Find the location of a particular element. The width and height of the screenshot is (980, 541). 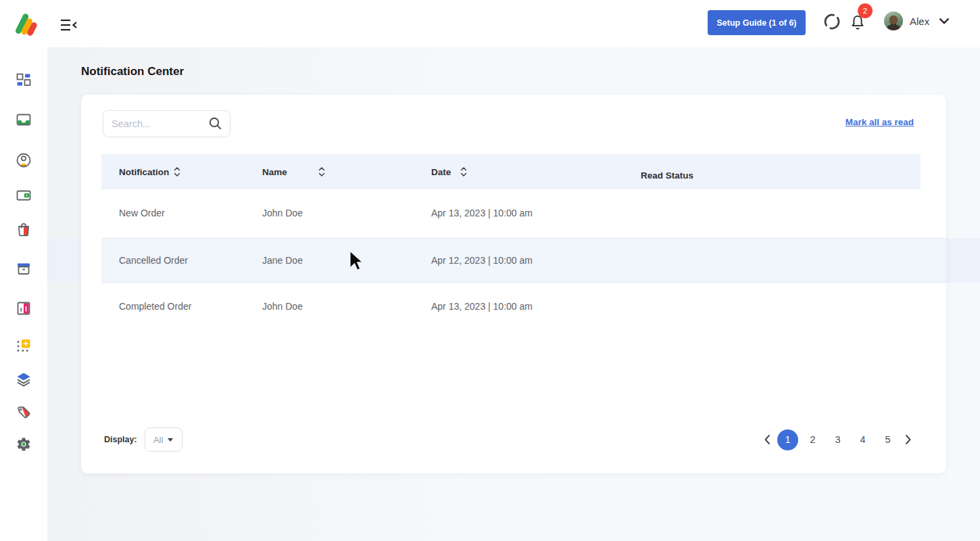

notification-count-badge: 2 is located at coordinates (865, 11).